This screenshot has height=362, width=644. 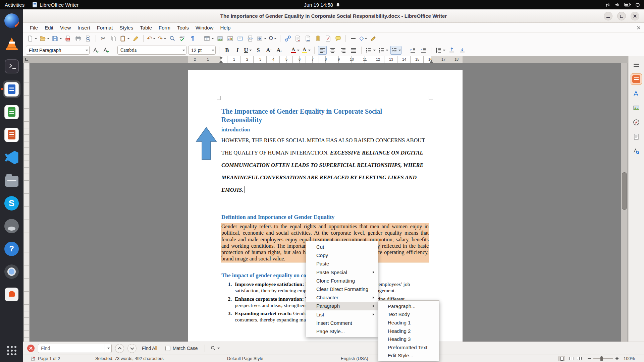 What do you see at coordinates (409, 322) in the screenshot?
I see `submenu-item-heading-1: Heading 1` at bounding box center [409, 322].